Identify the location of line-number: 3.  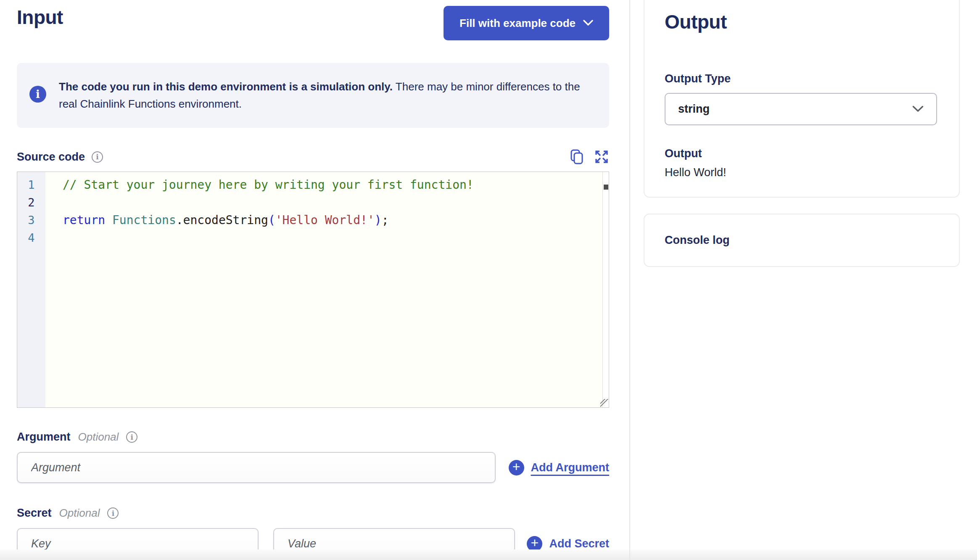
(31, 220).